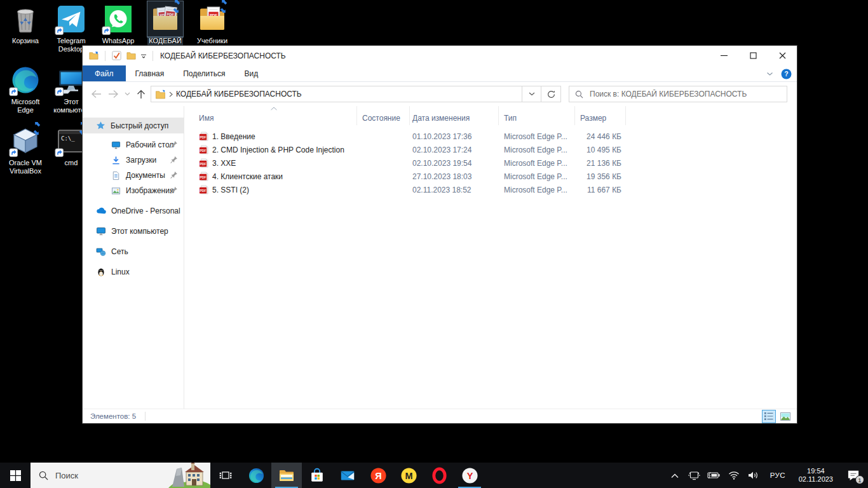  I want to click on column-header-name: Имя, so click(274, 116).